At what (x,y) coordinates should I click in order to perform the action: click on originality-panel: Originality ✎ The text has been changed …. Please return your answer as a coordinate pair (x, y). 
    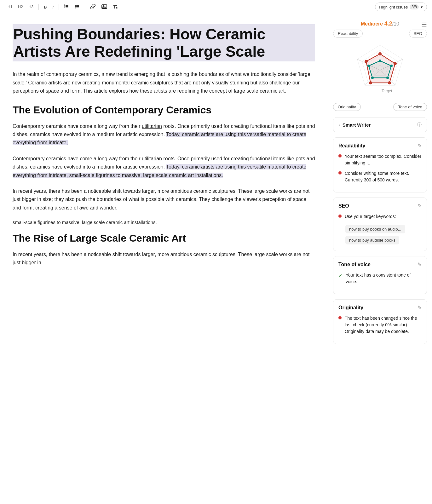
    Looking at the image, I should click on (380, 322).